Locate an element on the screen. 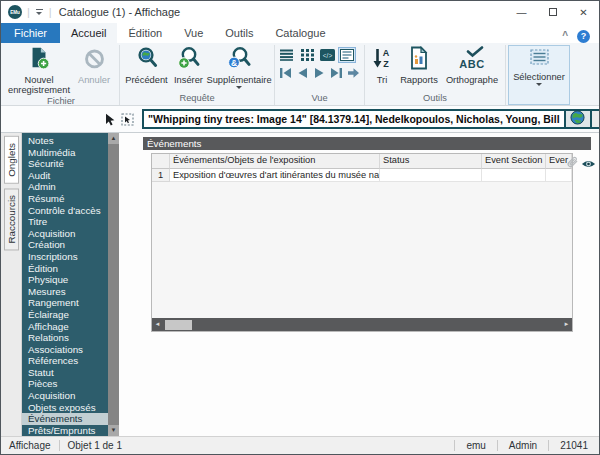 This screenshot has height=455, width=600. record-count: 79000 is located at coordinates (595, 119).